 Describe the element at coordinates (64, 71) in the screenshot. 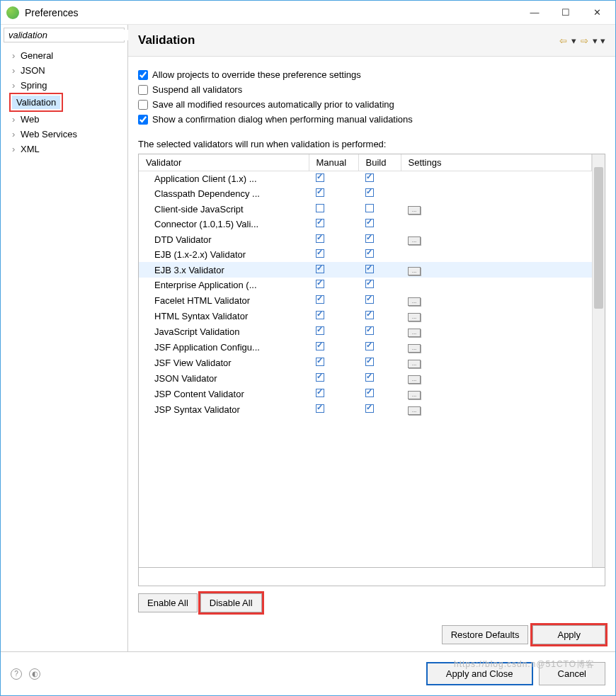

I see `tree-item-json: JSON` at that location.